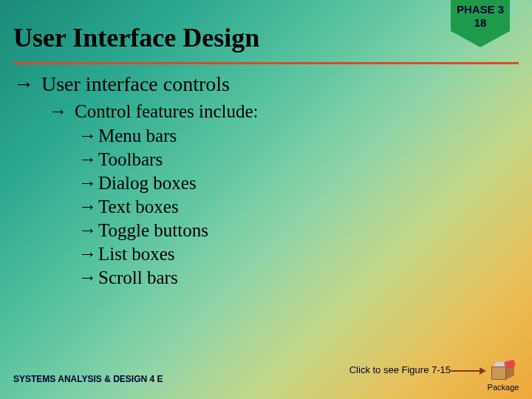 This screenshot has height=399, width=532. Describe the element at coordinates (168, 183) in the screenshot. I see `bullet-lvl3-2: → Dialog boxes` at that location.